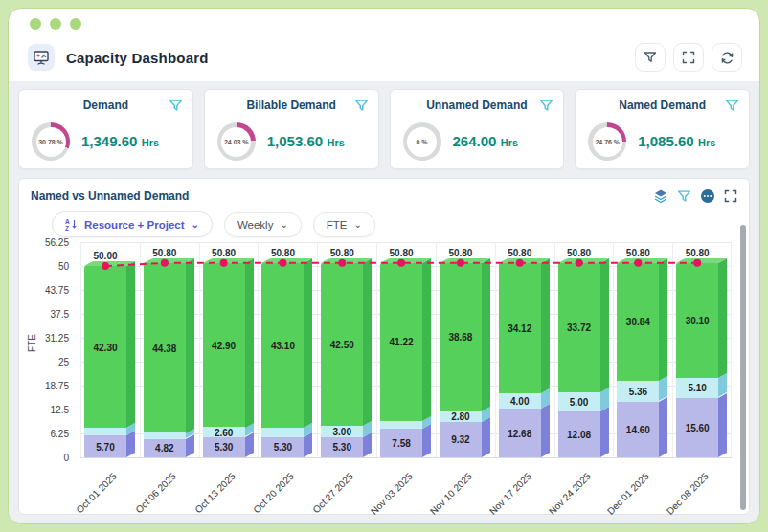 The image size is (768, 532). I want to click on x-tick-label: Nov 03 2025, so click(387, 498).